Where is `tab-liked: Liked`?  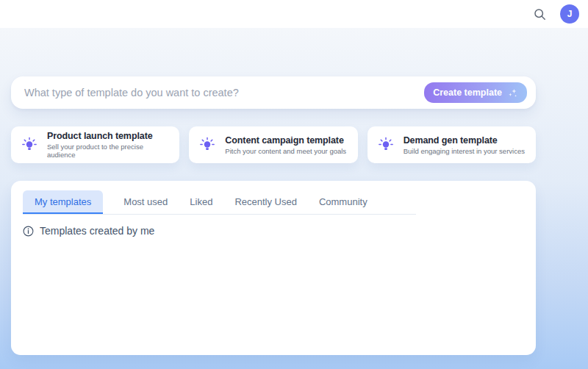
tab-liked: Liked is located at coordinates (201, 202).